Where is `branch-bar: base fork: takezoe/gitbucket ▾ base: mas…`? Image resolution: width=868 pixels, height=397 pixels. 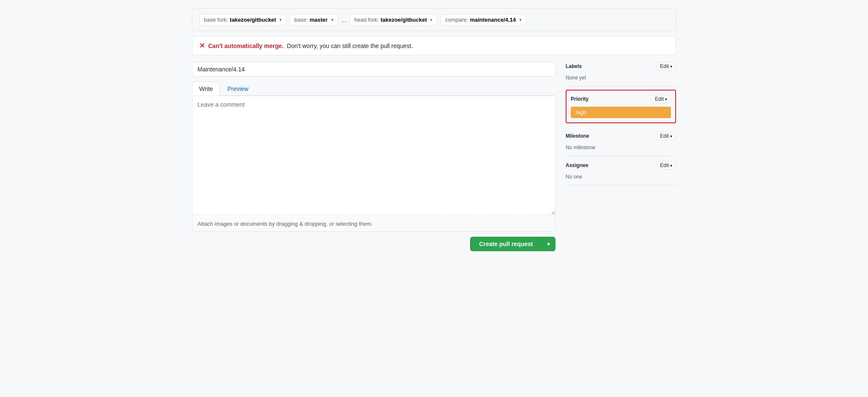 branch-bar: base fork: takezoe/gitbucket ▾ base: mas… is located at coordinates (434, 20).